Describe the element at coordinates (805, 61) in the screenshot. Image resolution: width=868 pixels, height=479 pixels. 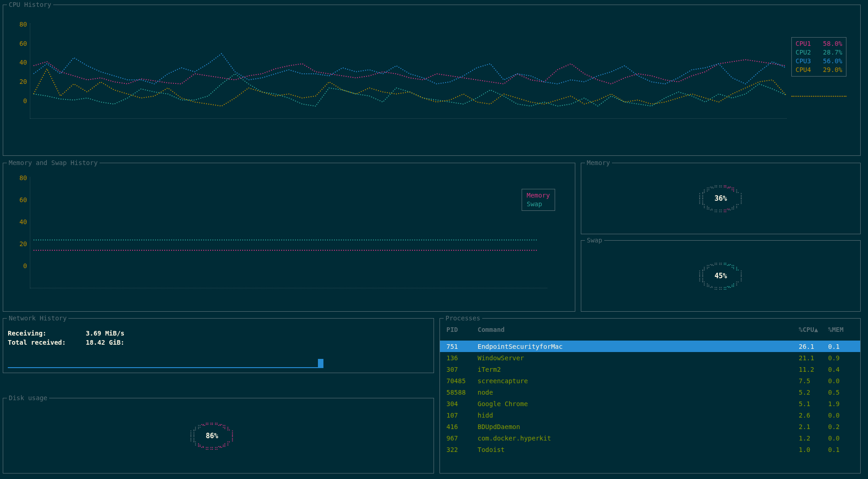
I see `legend-name: CPU3` at that location.